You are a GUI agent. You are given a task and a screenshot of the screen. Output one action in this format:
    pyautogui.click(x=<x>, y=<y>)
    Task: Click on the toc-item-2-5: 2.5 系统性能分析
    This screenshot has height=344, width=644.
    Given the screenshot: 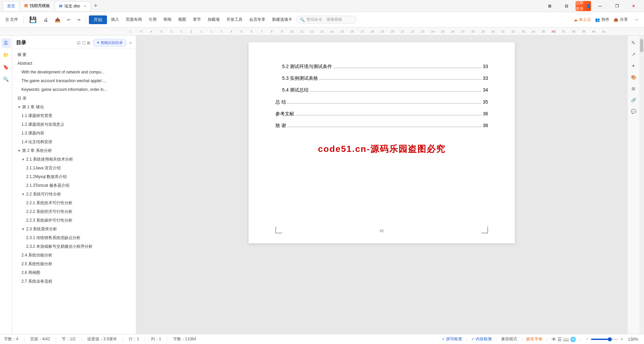 What is the action you would take?
    pyautogui.click(x=74, y=264)
    